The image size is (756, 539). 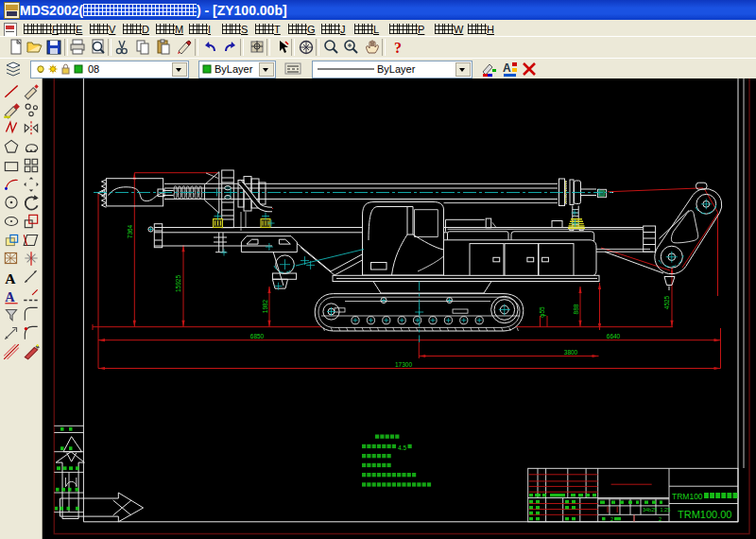 What do you see at coordinates (614, 337) in the screenshot?
I see `svg-text: 6640` at bounding box center [614, 337].